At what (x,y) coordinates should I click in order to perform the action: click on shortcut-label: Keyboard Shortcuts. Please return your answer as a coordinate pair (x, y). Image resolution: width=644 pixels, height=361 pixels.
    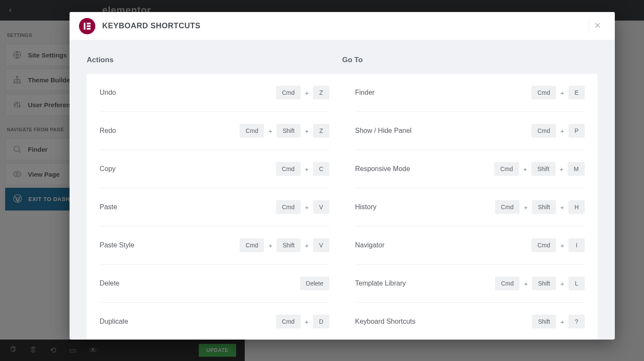
    Looking at the image, I should click on (386, 322).